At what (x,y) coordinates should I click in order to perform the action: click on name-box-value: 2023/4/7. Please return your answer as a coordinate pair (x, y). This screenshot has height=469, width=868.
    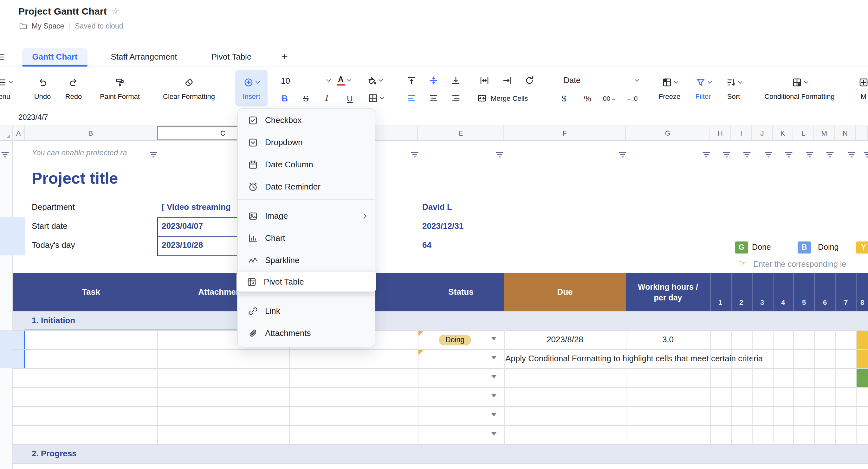
    Looking at the image, I should click on (33, 117).